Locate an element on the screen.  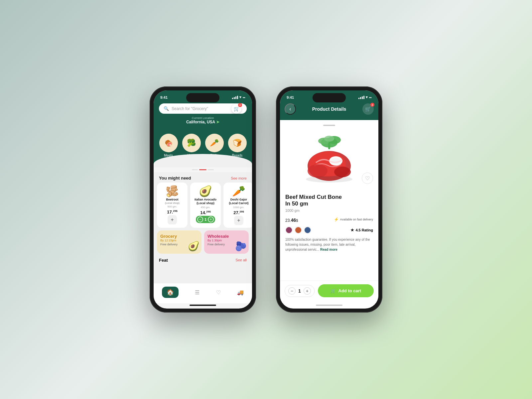
grocery-delivery-card: Grocery By 12:15pm Free delivery 🥑 is located at coordinates (179, 242).